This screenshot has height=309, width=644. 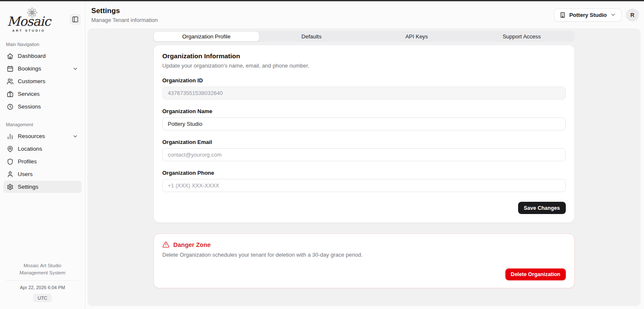 I want to click on sidebar-item-label: Locations, so click(x=30, y=149).